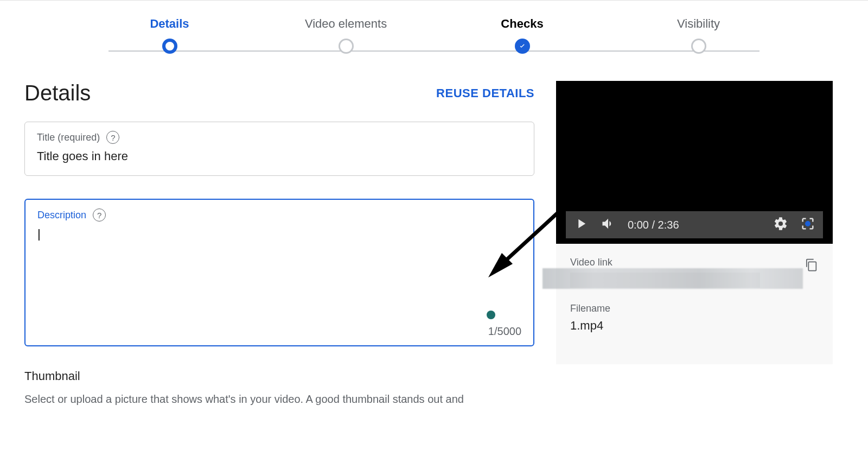 Image resolution: width=868 pixels, height=468 pixels. Describe the element at coordinates (522, 46) in the screenshot. I see `checkmark-icon` at that location.